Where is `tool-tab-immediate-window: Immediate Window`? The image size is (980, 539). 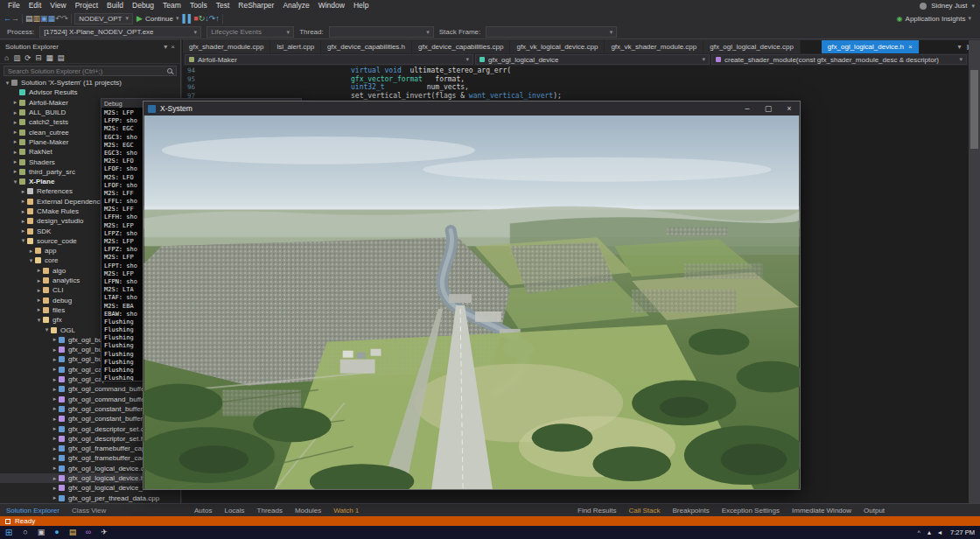
tool-tab-immediate-window: Immediate Window is located at coordinates (822, 511).